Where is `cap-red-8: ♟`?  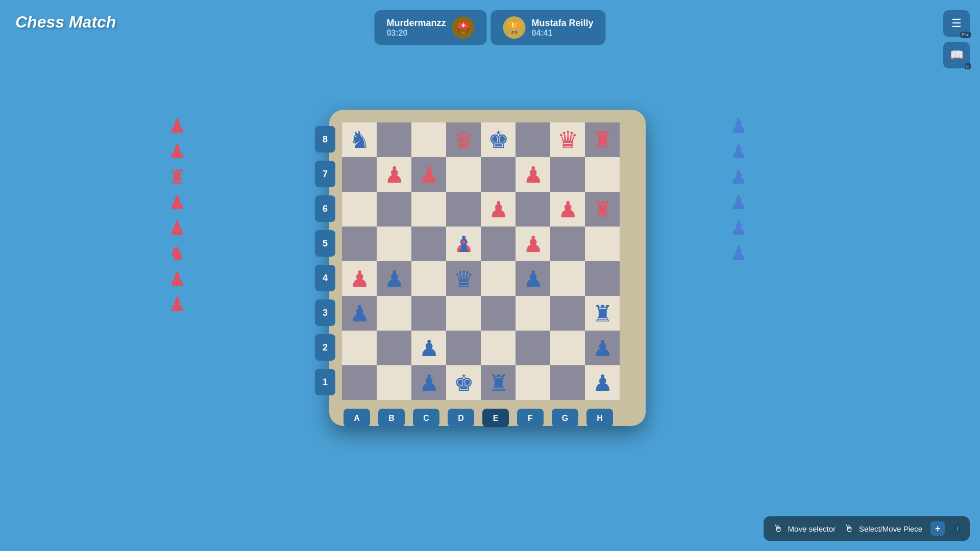 cap-red-8: ♟ is located at coordinates (209, 305).